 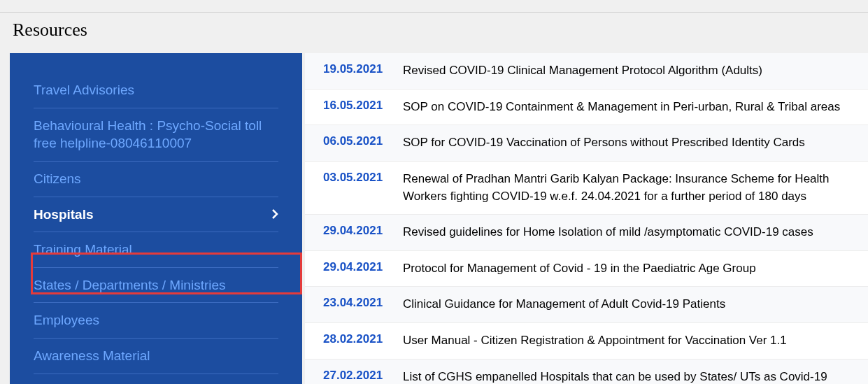 What do you see at coordinates (156, 320) in the screenshot?
I see `sidebar-item-6: Employees` at bounding box center [156, 320].